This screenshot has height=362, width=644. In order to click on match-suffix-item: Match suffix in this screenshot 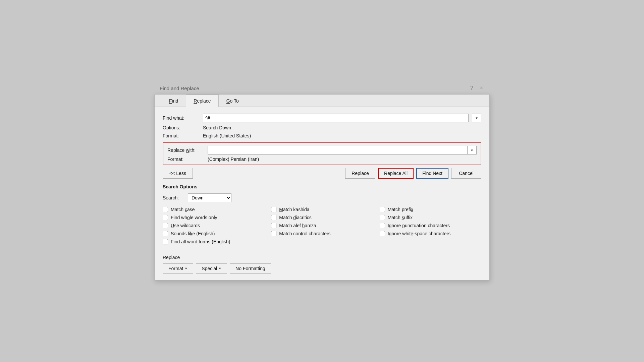, I will do `click(431, 218)`.